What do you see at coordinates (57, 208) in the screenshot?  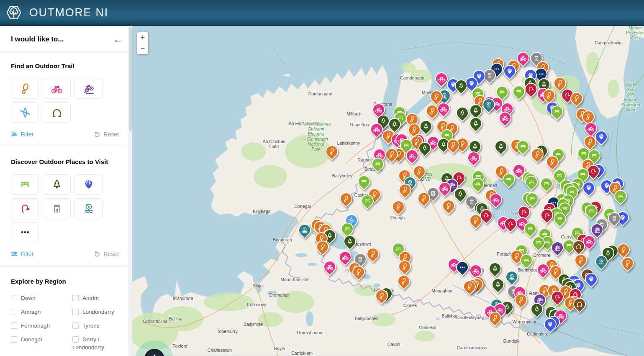 I see `places-heritage-sites-button` at bounding box center [57, 208].